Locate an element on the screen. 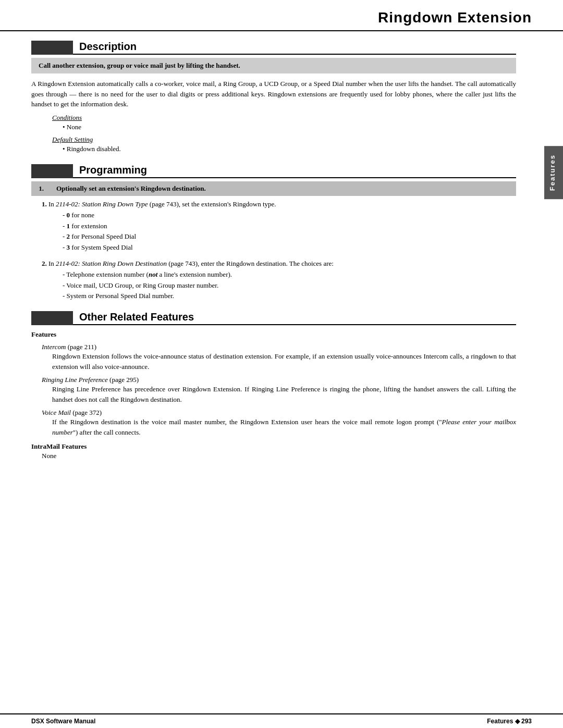 This screenshot has height=728, width=563. feature-desc-voicemail: If the Ringdown destination is the voice… is located at coordinates (284, 427).